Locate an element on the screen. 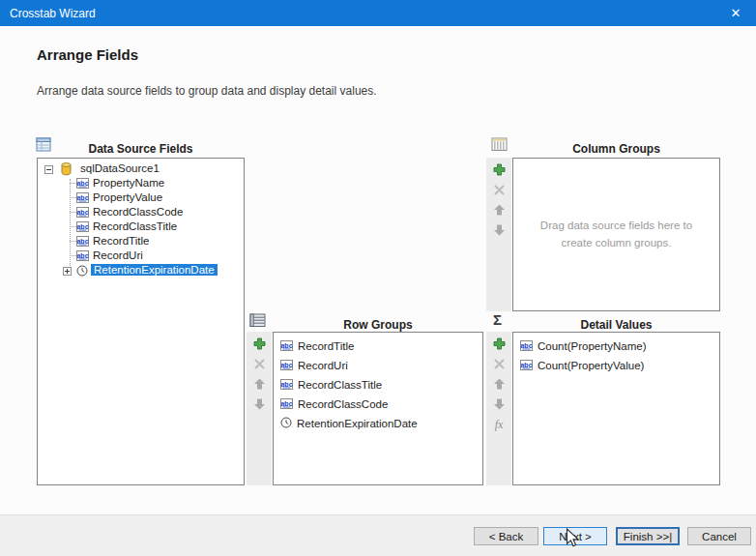 The height and width of the screenshot is (556, 756). column-groups-icon is located at coordinates (500, 147).